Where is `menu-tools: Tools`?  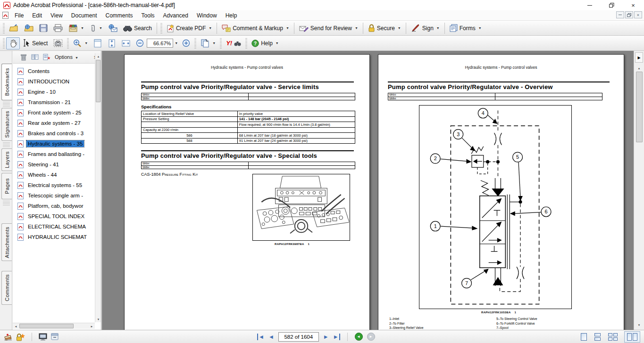
menu-tools: Tools is located at coordinates (148, 16).